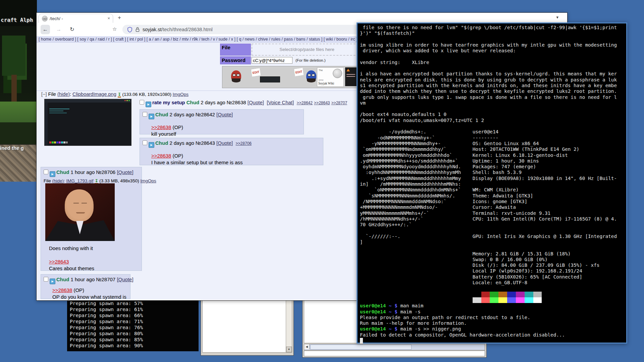  I want to click on bookmark-icon: ☆, so click(115, 29).